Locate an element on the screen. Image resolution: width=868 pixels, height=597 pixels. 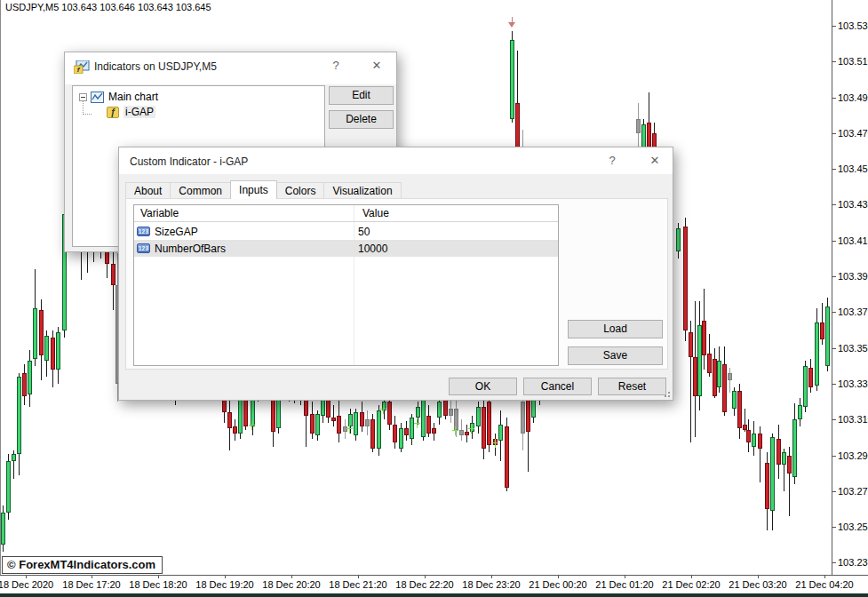
price-label: 103.490 is located at coordinates (853, 98).